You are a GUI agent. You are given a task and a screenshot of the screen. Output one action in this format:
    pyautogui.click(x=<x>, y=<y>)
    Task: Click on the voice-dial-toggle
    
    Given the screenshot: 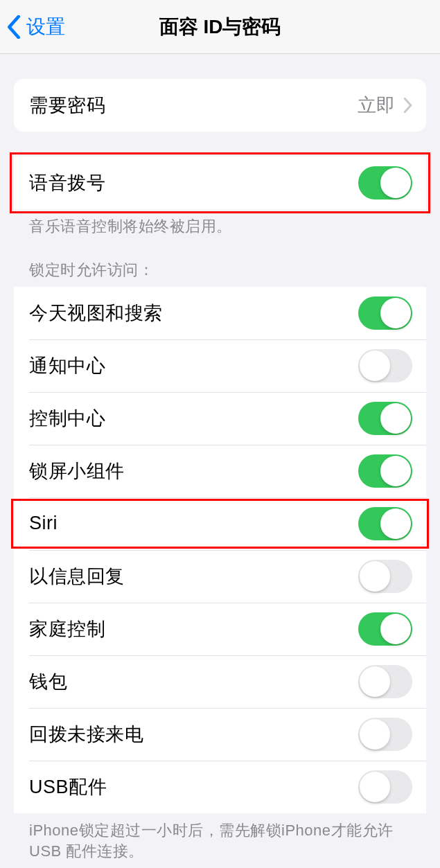 What is the action you would take?
    pyautogui.click(x=385, y=183)
    